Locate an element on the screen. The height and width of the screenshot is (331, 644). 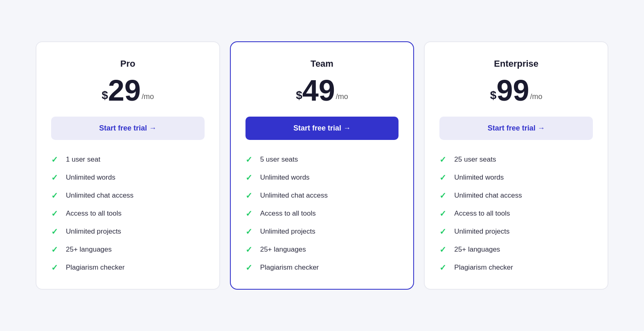
price-period-enterprise: /mo is located at coordinates (536, 97).